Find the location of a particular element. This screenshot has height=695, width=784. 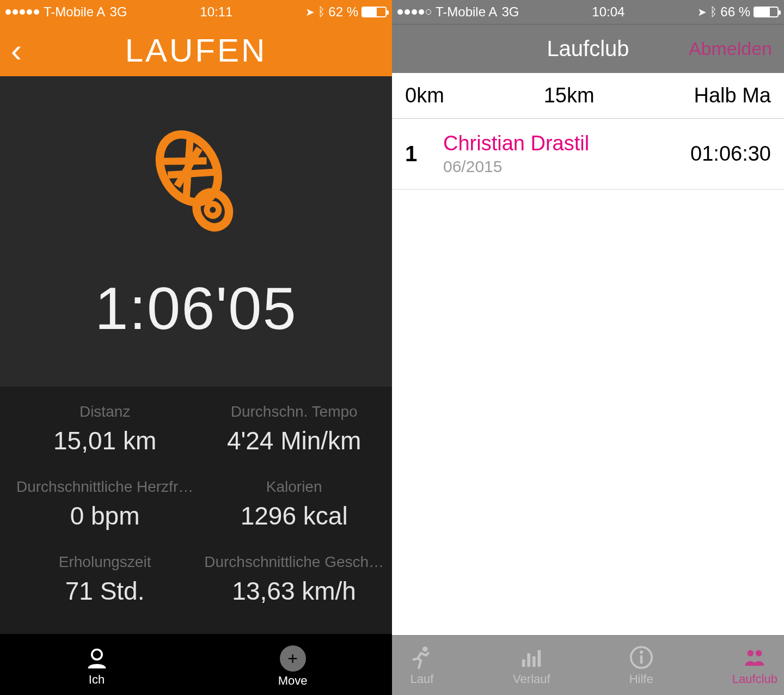

logout-button: Abmelden is located at coordinates (731, 49).